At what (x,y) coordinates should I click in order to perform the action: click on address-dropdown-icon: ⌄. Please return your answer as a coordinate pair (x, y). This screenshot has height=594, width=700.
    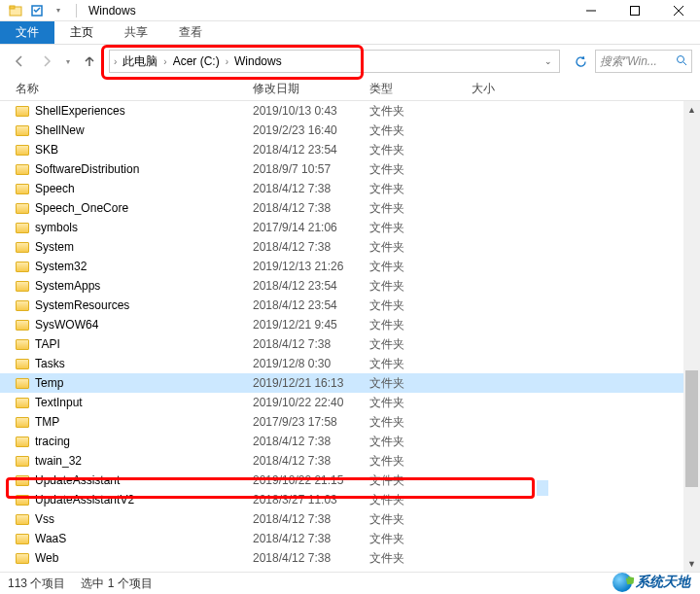
    Looking at the image, I should click on (548, 61).